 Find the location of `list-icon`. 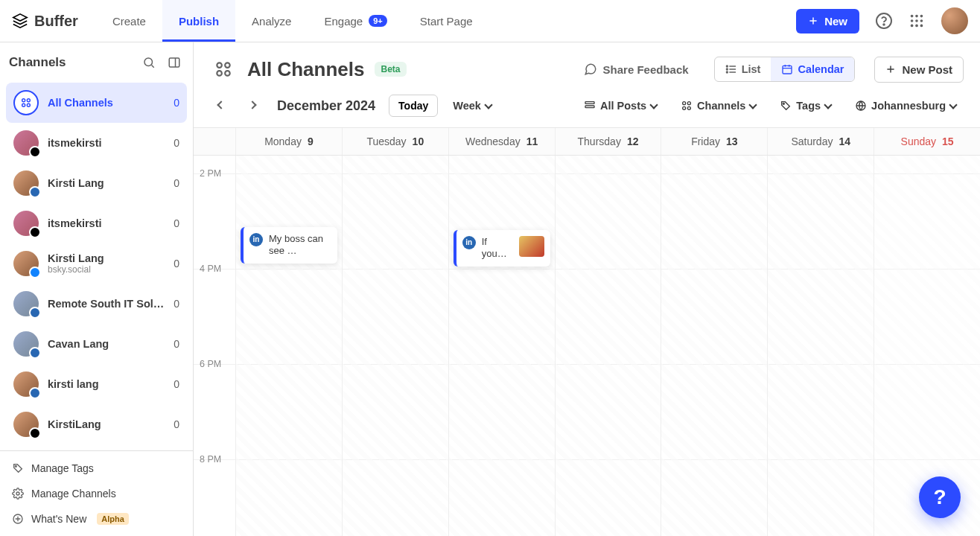

list-icon is located at coordinates (731, 69).